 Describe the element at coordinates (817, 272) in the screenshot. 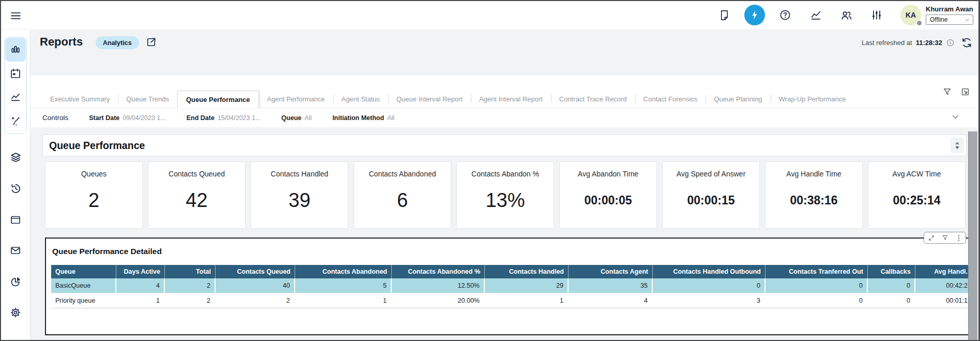

I see `column-header: Contacts Tranferred Out` at that location.